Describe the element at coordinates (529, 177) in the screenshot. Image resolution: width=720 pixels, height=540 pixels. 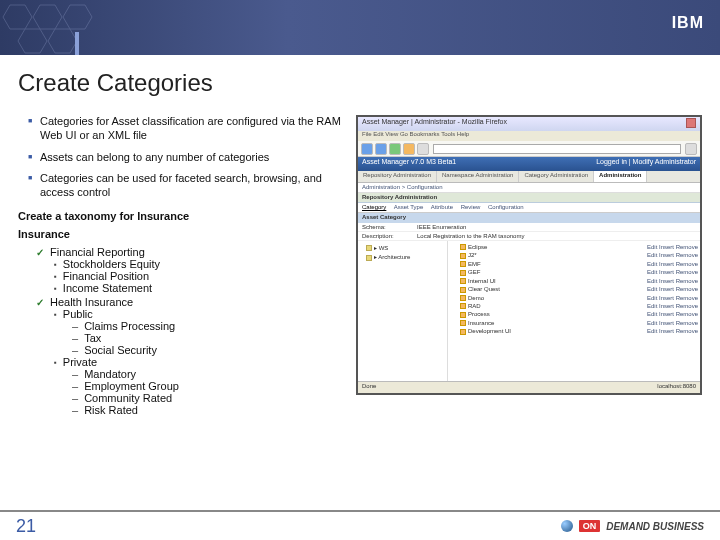
I see `main-tabs: Repository Administration Namespace Admi…` at that location.